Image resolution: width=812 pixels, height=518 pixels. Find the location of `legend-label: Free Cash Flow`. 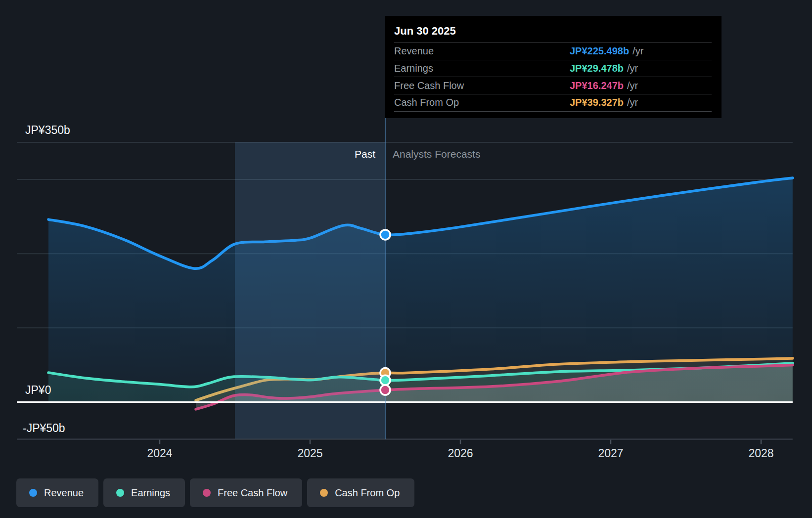

legend-label: Free Cash Flow is located at coordinates (252, 493).